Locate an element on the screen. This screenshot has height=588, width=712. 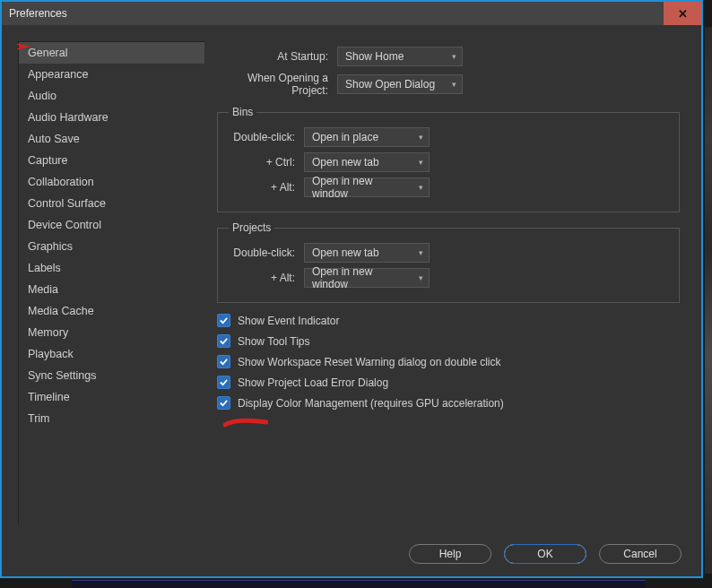
setting-label: At Startup: is located at coordinates (277, 56).